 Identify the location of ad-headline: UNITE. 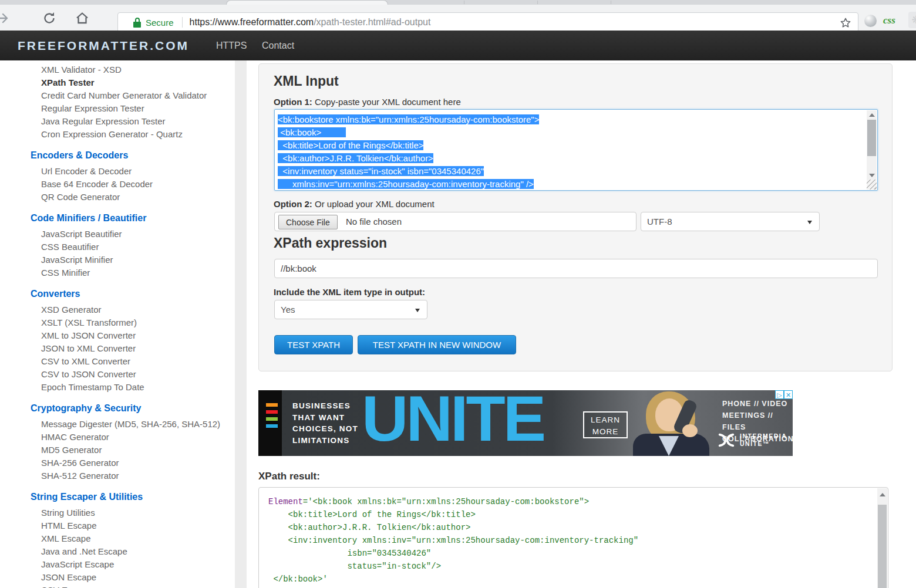
(453, 423).